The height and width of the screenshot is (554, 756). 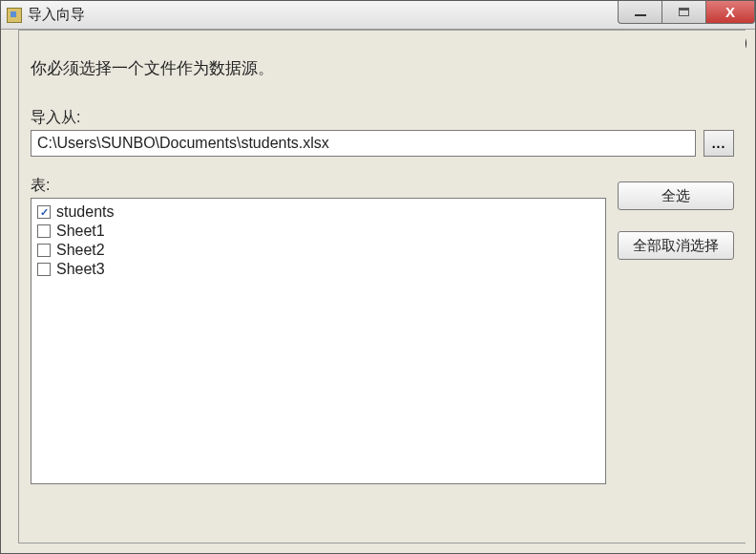 What do you see at coordinates (319, 185) in the screenshot?
I see `tables-label: 表:` at bounding box center [319, 185].